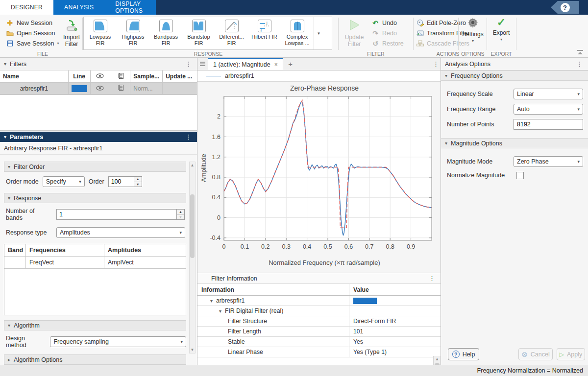  I want to click on close-icon: ×, so click(276, 65).